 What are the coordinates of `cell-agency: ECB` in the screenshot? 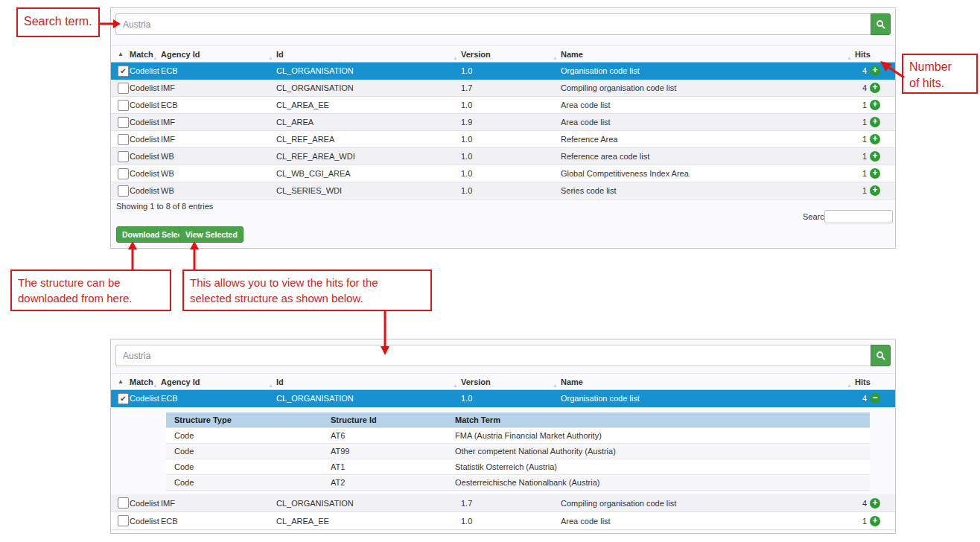 It's located at (219, 398).